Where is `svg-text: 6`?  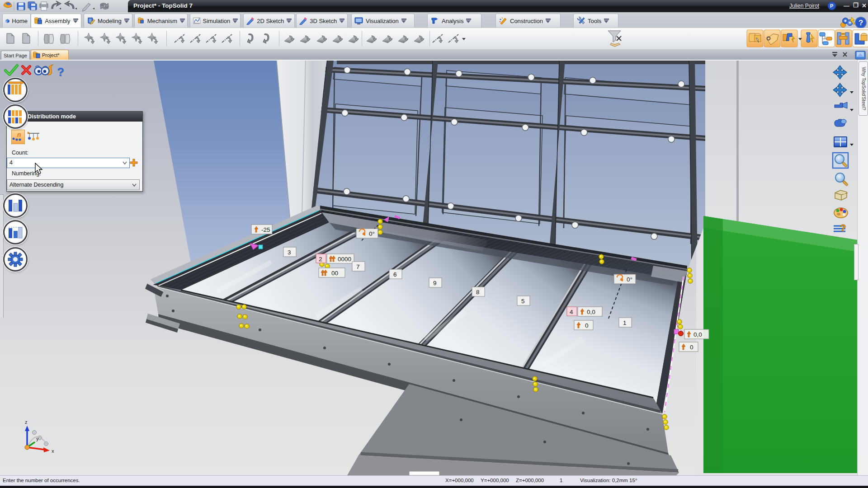
svg-text: 6 is located at coordinates (395, 275).